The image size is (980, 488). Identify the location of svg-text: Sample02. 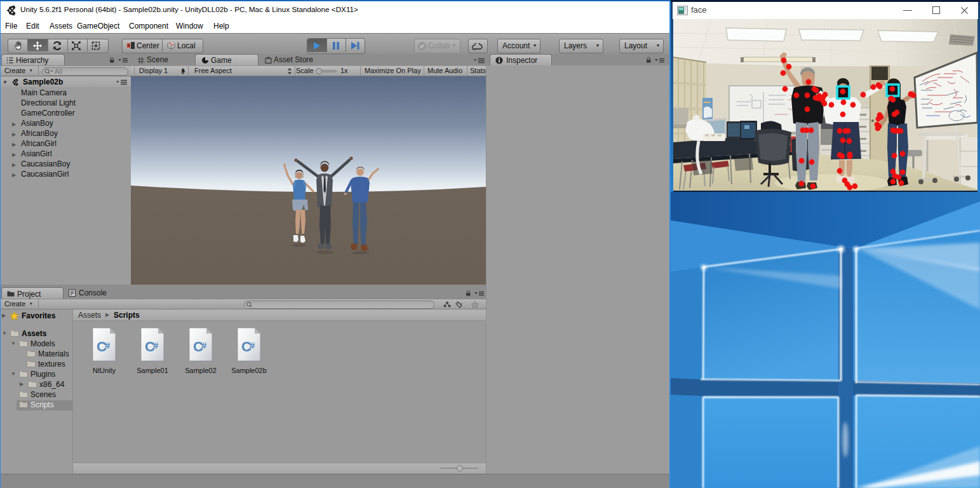
(201, 370).